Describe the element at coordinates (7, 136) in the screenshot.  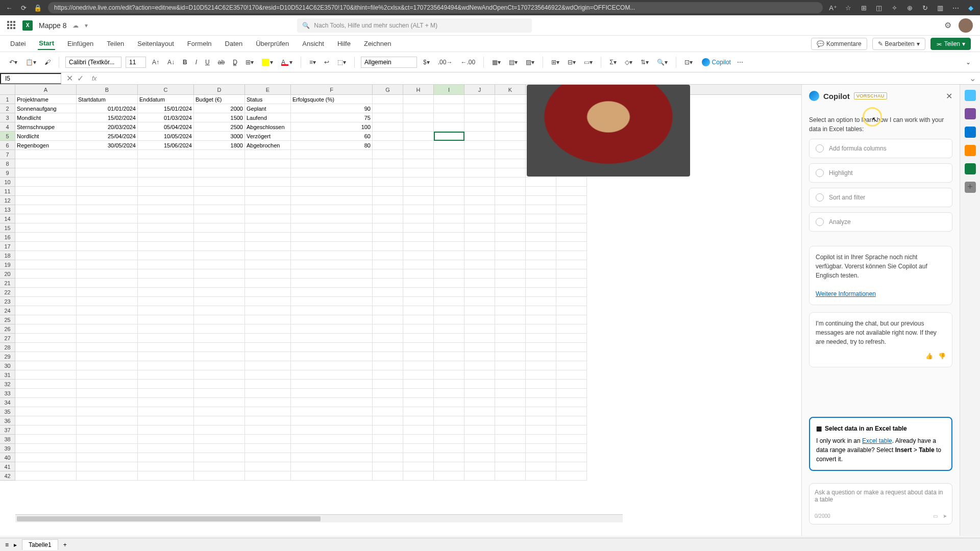
I see `row-header: 5` at that location.